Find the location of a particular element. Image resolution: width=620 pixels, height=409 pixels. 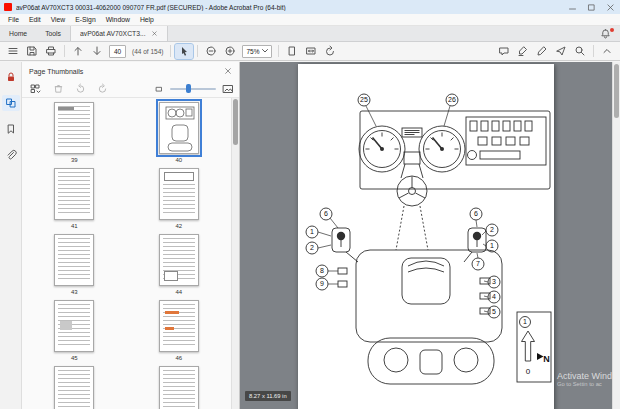

thumbnails-scrollbar is located at coordinates (235, 254).